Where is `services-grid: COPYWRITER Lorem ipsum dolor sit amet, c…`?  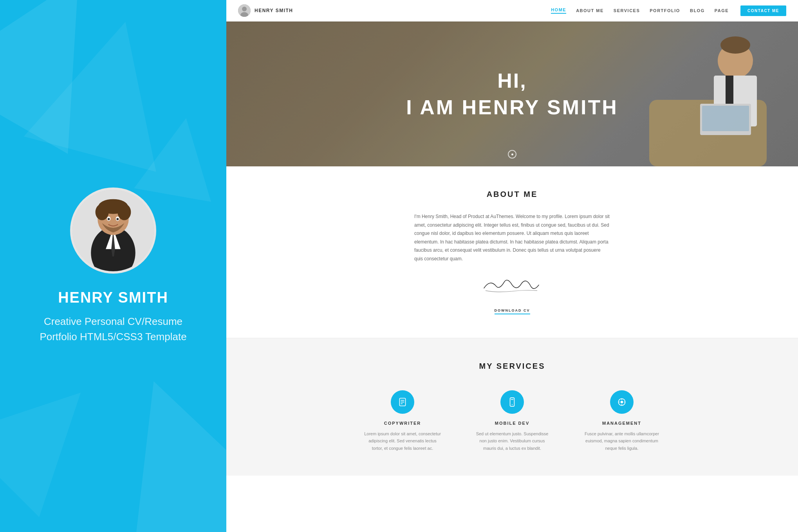
services-grid: COPYWRITER Lorem ipsum dolor sit amet, c… is located at coordinates (512, 421).